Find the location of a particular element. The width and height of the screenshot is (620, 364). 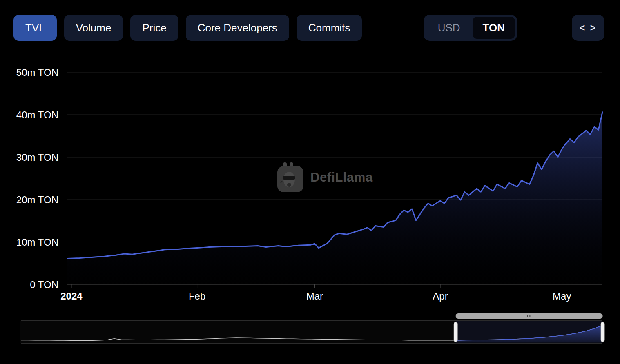

x-axis: 2024FebMarAprMay is located at coordinates (316, 293).